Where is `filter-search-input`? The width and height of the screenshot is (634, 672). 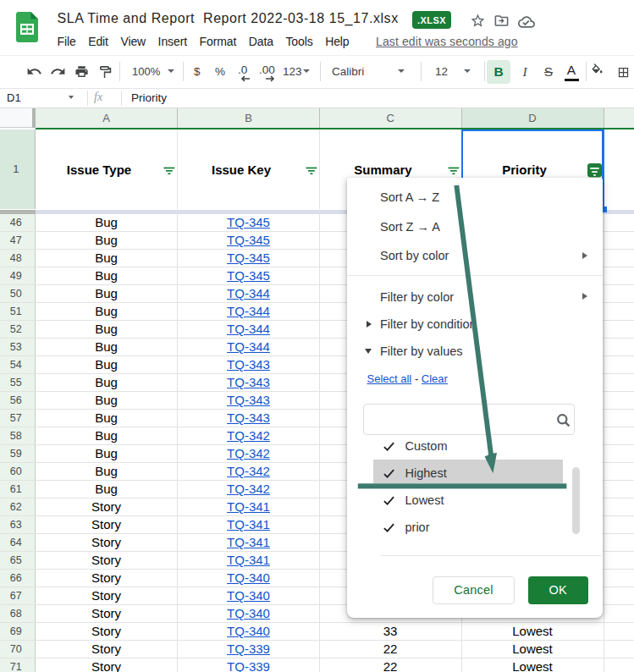 filter-search-input is located at coordinates (469, 420).